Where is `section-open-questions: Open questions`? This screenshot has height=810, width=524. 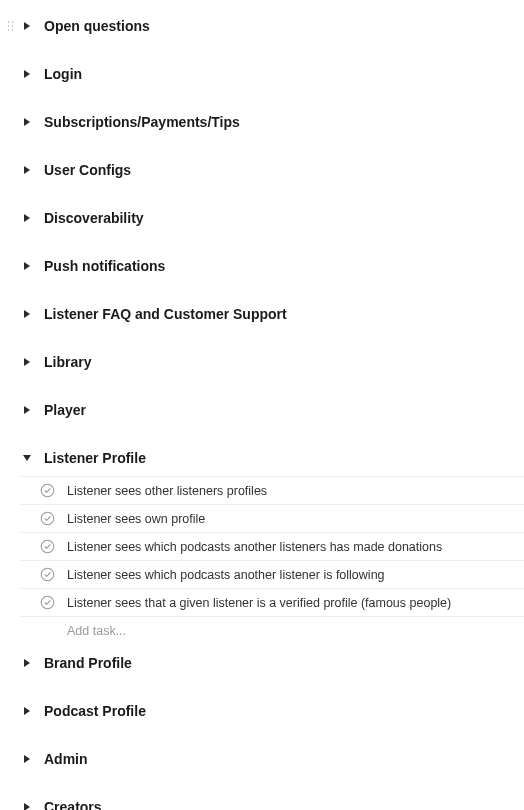
section-open-questions: Open questions is located at coordinates (262, 26).